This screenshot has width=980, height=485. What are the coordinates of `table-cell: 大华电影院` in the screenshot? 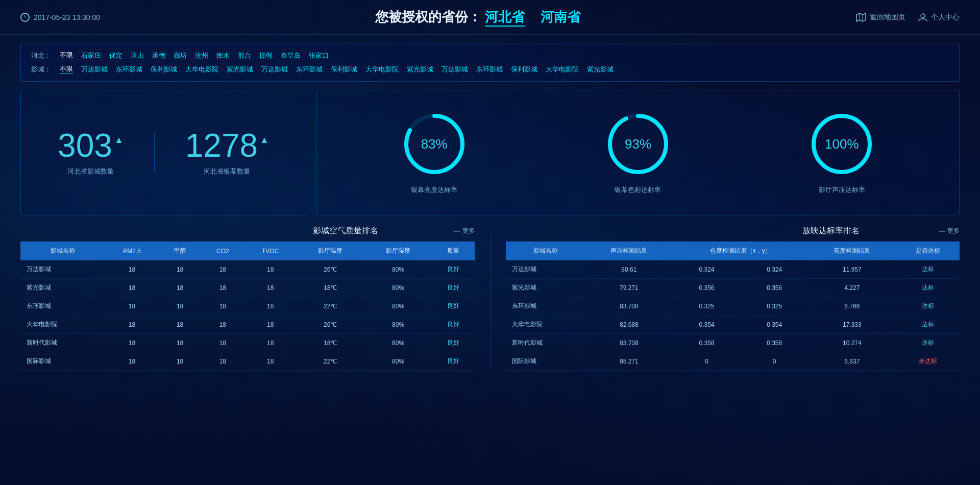 It's located at (63, 325).